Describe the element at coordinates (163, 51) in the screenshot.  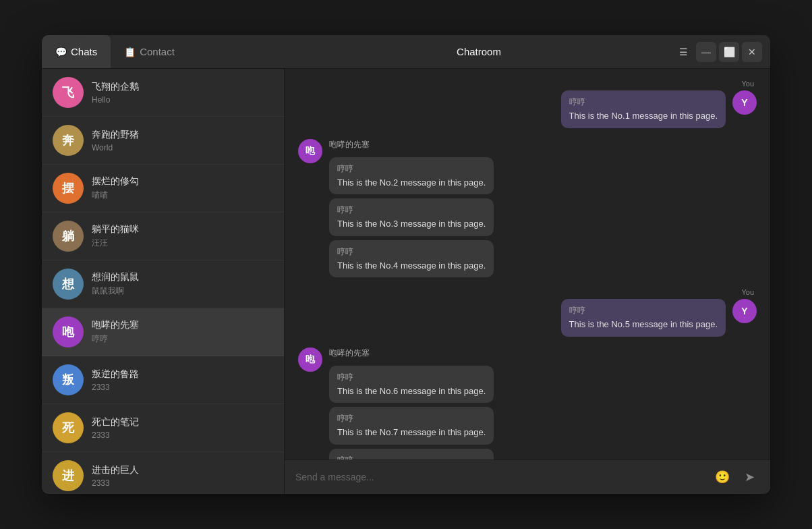
I see `tab-bar: 💬 Chats 📋 Contact` at that location.